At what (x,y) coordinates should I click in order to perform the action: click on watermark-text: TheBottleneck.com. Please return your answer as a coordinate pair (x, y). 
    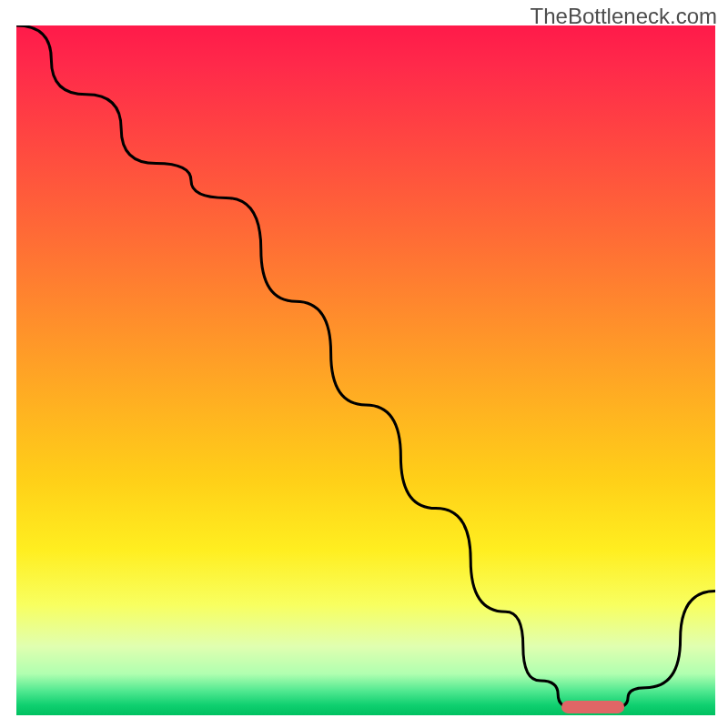
    Looking at the image, I should click on (624, 16).